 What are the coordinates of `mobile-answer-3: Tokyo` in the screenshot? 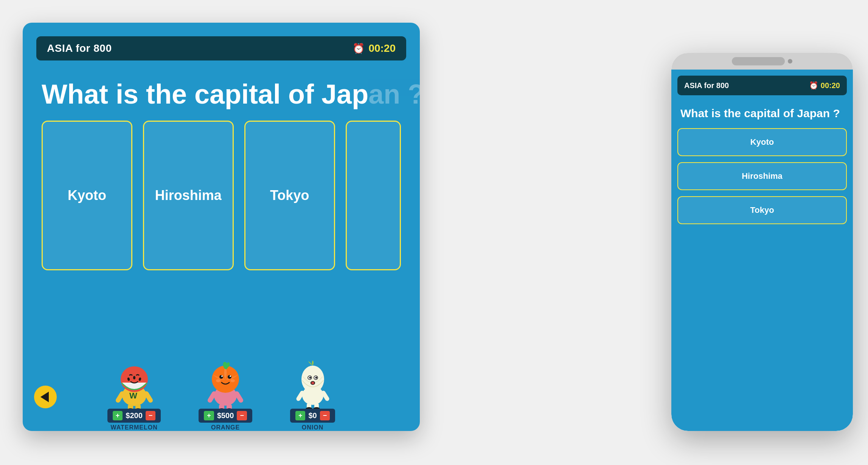 It's located at (762, 210).